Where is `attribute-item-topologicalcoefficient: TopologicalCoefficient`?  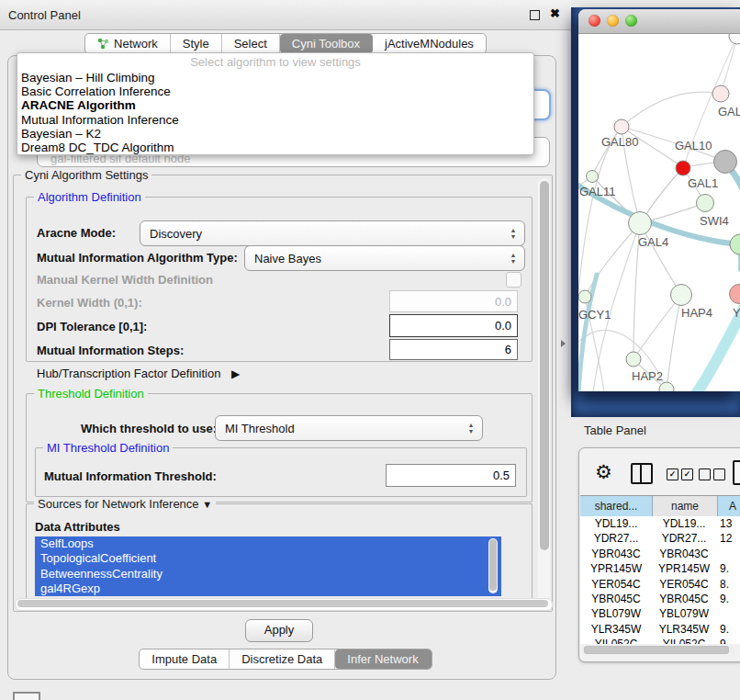 attribute-item-topologicalcoefficient: TopologicalCoefficient is located at coordinates (268, 559).